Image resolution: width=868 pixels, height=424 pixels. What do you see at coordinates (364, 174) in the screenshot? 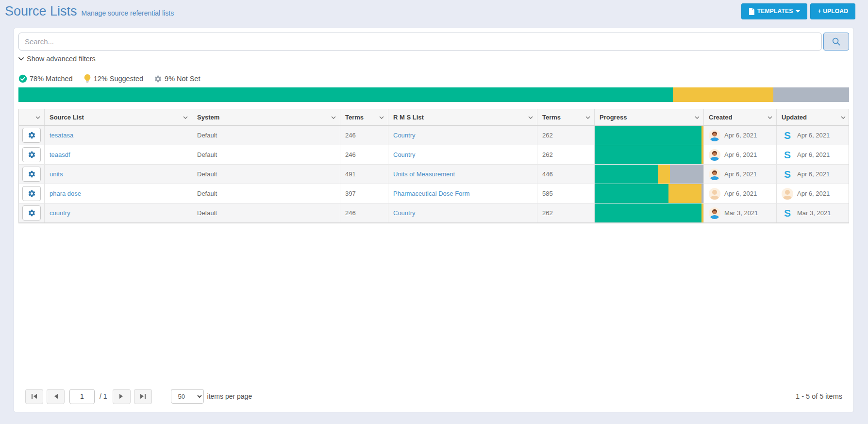
I see `terms-cell: 491` at bounding box center [364, 174].